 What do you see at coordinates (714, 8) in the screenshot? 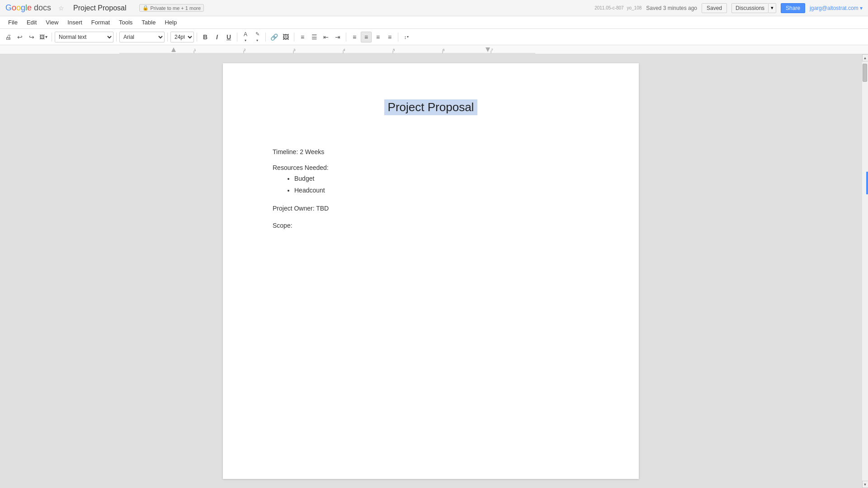
I see `saved-button: Saved` at bounding box center [714, 8].